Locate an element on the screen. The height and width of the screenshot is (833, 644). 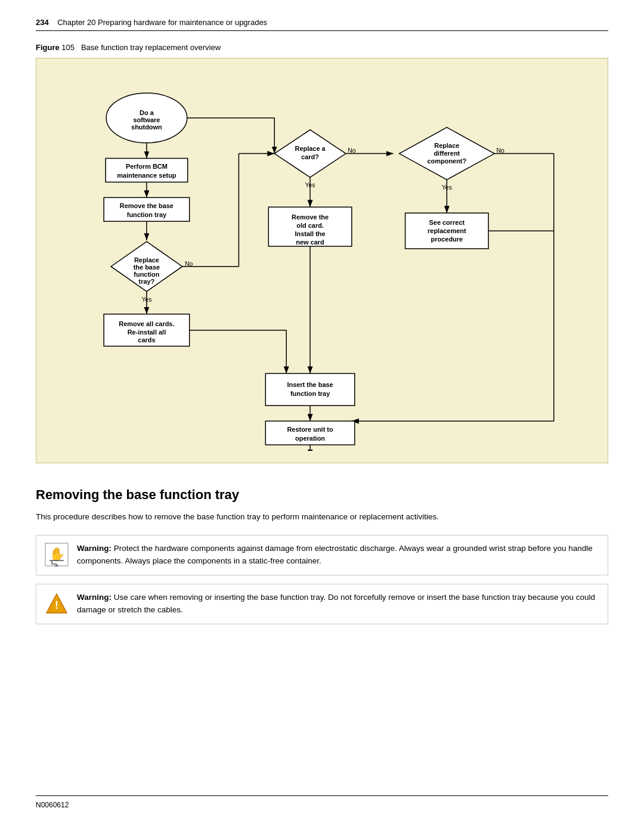
caution-warning-bold: Warning: is located at coordinates (94, 597).